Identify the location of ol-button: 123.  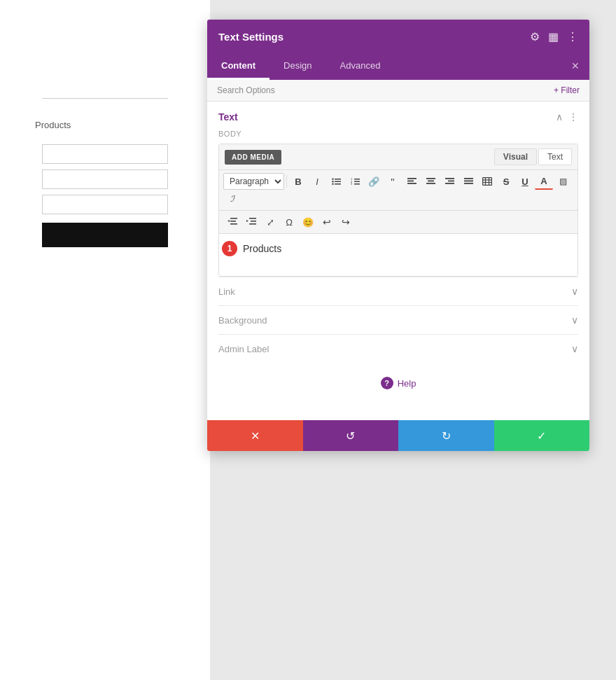
(355, 181).